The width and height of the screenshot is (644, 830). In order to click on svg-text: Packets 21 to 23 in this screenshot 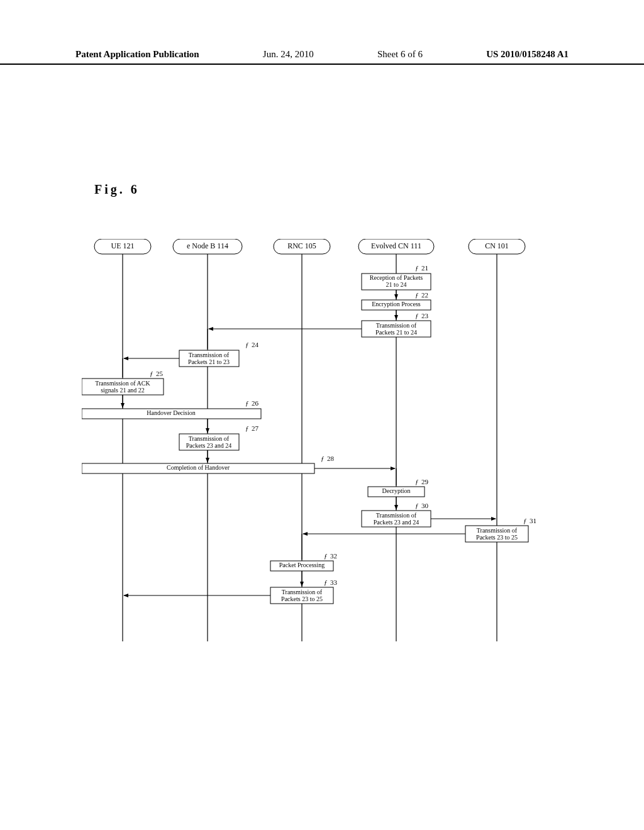, I will do `click(209, 362)`.